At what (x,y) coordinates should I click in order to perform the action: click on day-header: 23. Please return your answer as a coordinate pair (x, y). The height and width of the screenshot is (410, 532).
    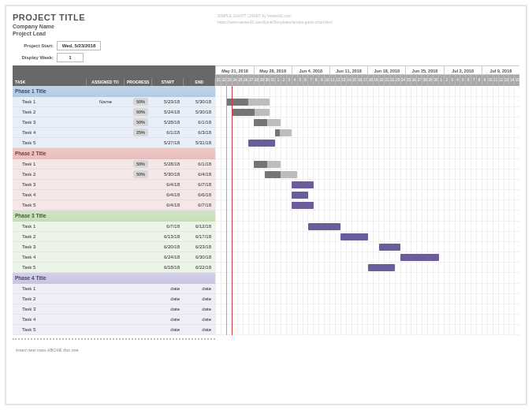
    Looking at the image, I should click on (229, 80).